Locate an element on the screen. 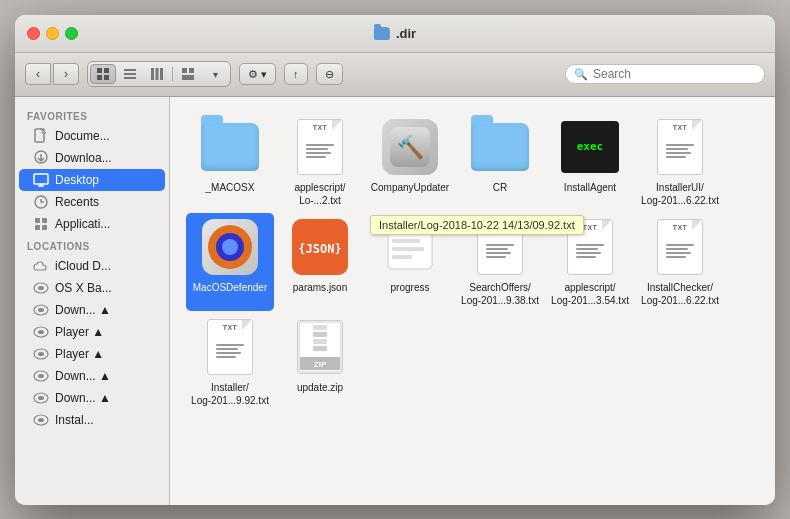  view-column-button is located at coordinates (157, 74).